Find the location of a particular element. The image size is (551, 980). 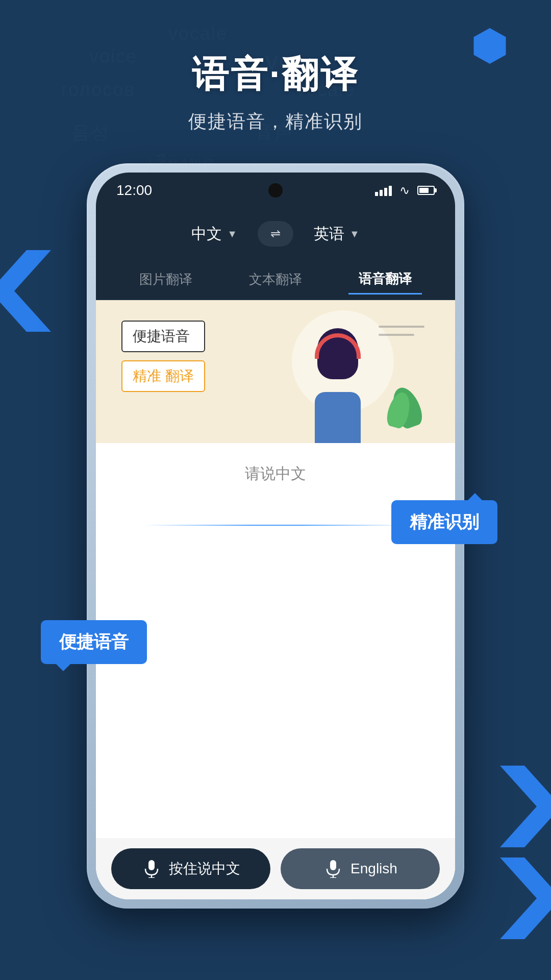

chevron-left-decoration is located at coordinates (26, 291).